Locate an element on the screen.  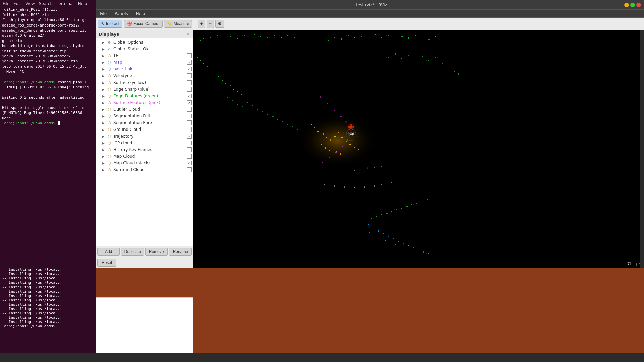
terminal-menubar: File Edit View Search Terminal Help is located at coordinates (48, 4).